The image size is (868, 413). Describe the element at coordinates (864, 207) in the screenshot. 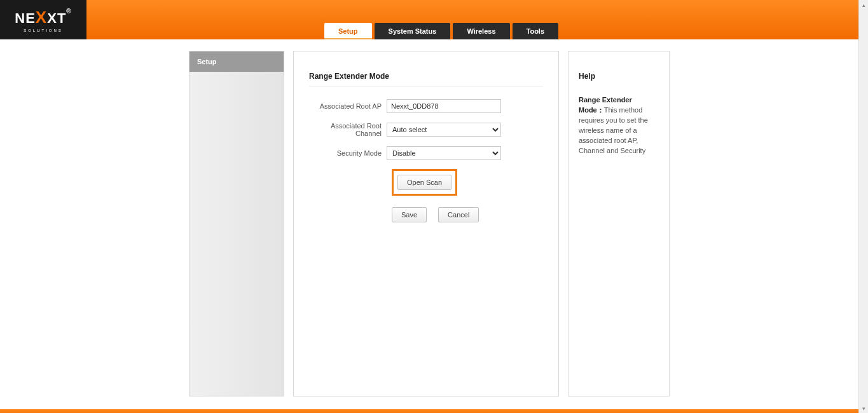

I see `scrollbar: ▴ ▾` at that location.